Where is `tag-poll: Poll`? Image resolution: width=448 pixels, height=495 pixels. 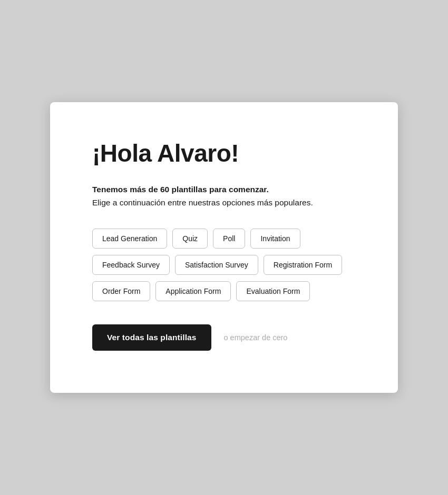
tag-poll: Poll is located at coordinates (229, 239).